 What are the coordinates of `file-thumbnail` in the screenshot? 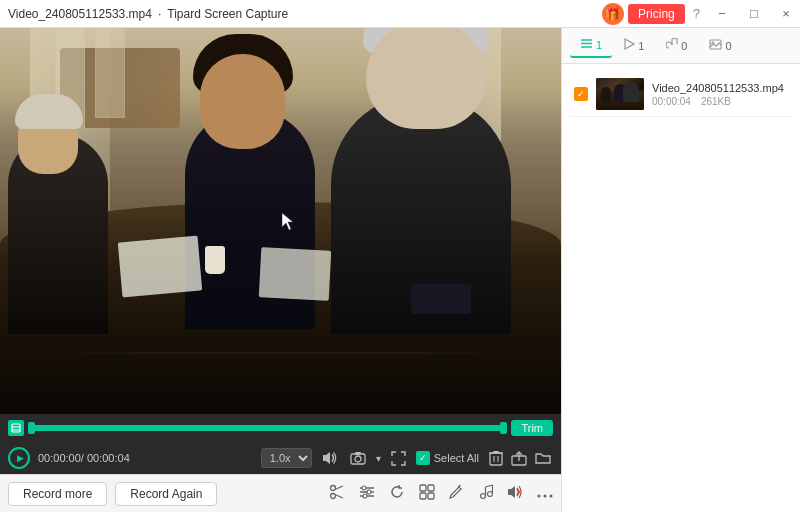 It's located at (620, 94).